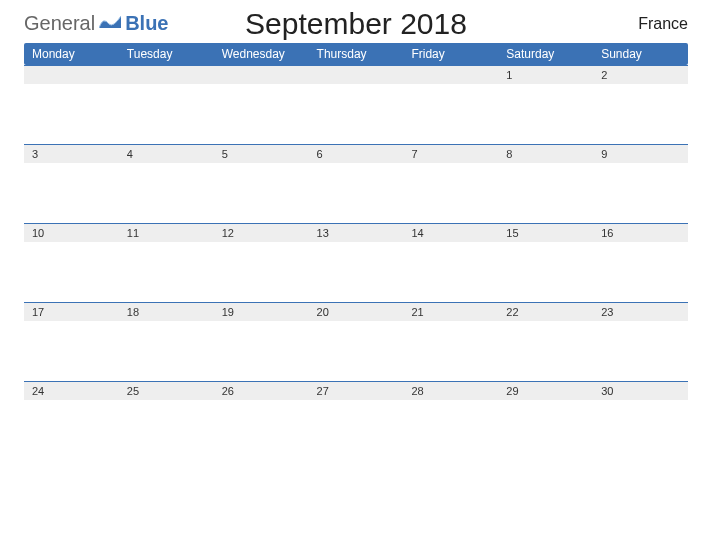 This screenshot has width=712, height=550. I want to click on date-num: 2, so click(640, 75).